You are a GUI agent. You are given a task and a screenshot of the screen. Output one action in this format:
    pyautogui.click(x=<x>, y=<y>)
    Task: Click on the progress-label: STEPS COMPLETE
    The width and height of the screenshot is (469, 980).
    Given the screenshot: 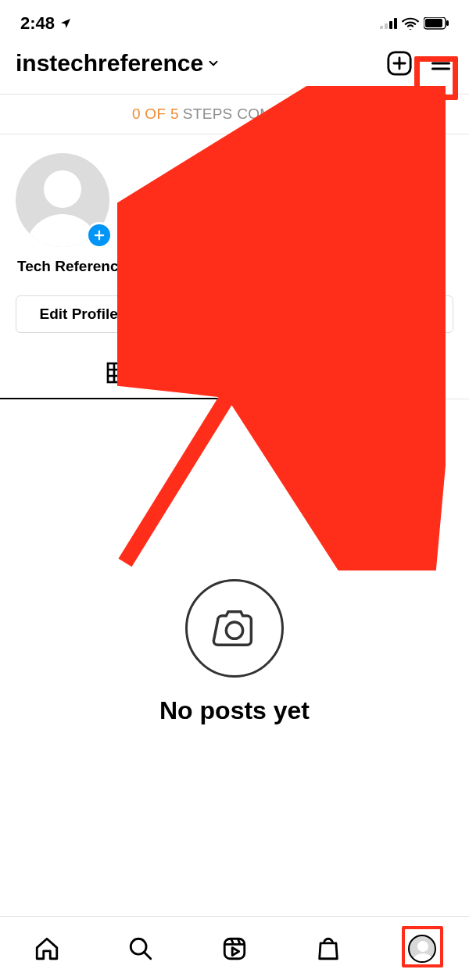 What is the action you would take?
    pyautogui.click(x=252, y=114)
    